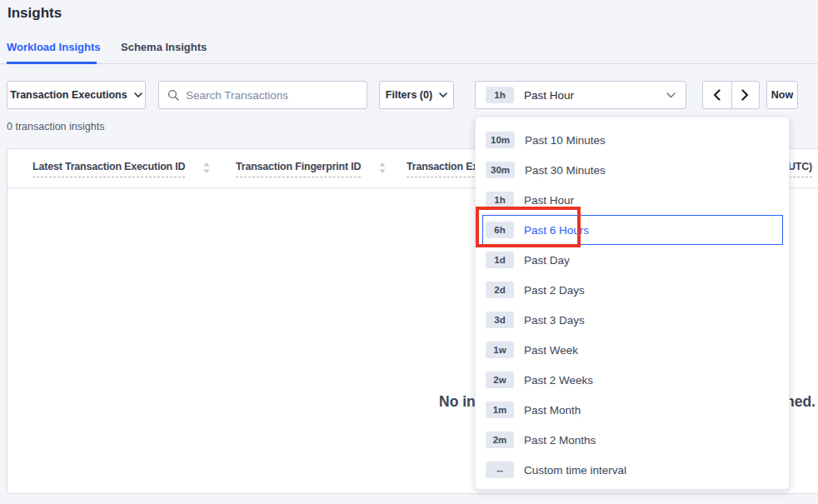  Describe the element at coordinates (163, 47) in the screenshot. I see `tab-schema-insights: Schema Insights` at that location.